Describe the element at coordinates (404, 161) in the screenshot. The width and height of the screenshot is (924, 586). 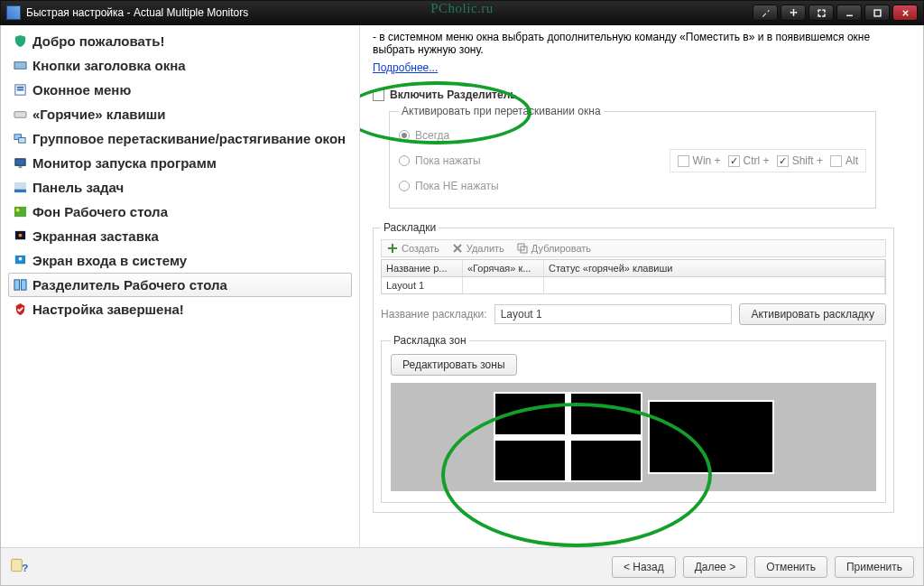
I see `radio-while-pressed` at that location.